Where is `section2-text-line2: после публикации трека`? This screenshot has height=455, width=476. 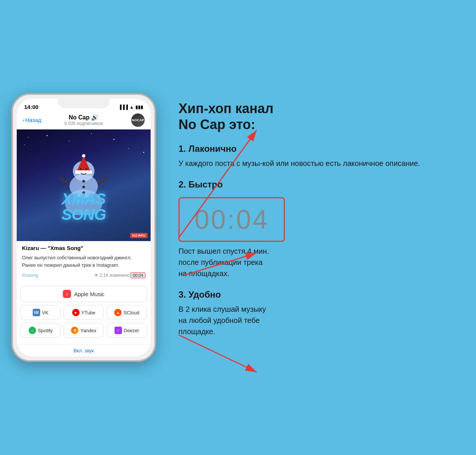
section2-text-line2: после публикации трека is located at coordinates (221, 262).